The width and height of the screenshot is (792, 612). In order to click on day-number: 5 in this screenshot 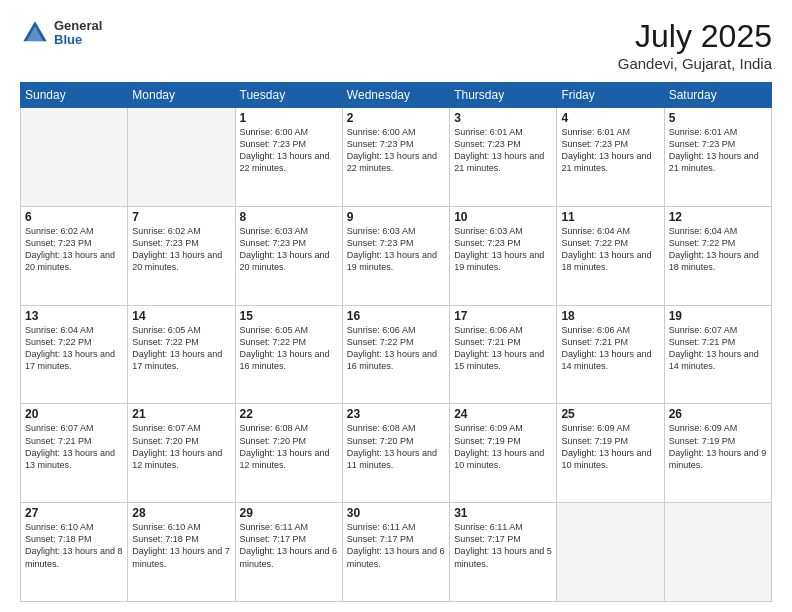, I will do `click(718, 118)`.